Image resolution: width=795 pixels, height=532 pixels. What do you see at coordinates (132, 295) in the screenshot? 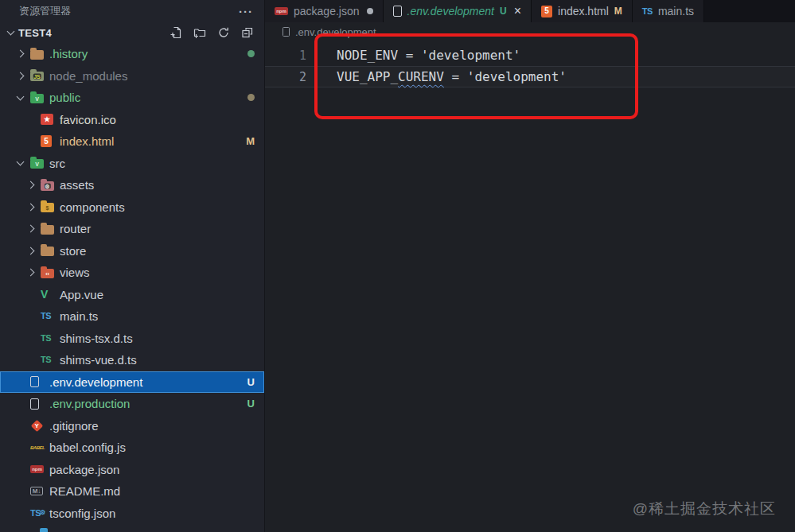
I see `tree-item-App.vue: VApp.vue` at bounding box center [132, 295].